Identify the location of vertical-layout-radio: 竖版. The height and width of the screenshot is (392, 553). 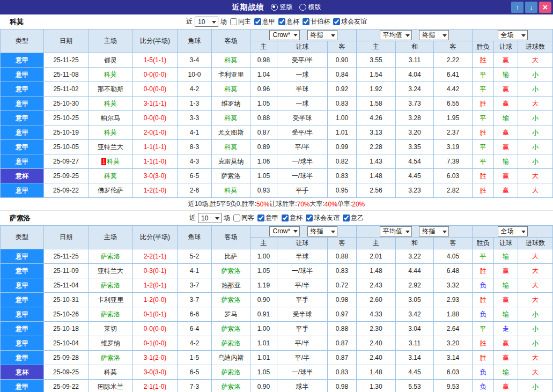
(282, 8).